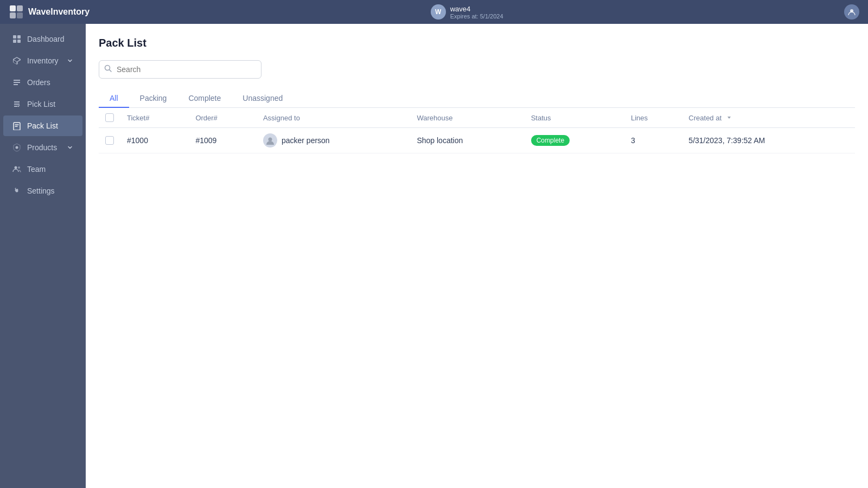 This screenshot has height=488, width=868. What do you see at coordinates (263, 99) in the screenshot?
I see `tab-unassigned: Unassigned` at bounding box center [263, 99].